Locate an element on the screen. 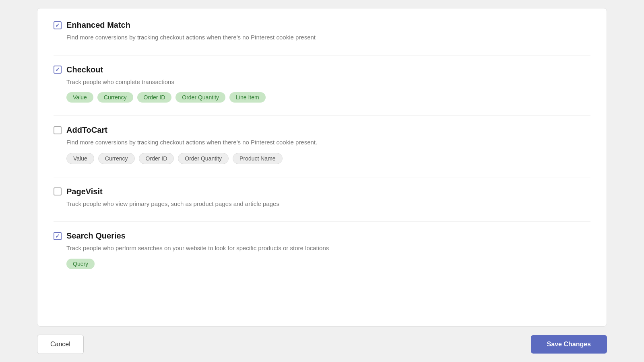 Image resolution: width=644 pixels, height=362 pixels. tags-container-add-to-cart: ValueCurrencyOrder IDOrder QuantityProdu… is located at coordinates (328, 158).